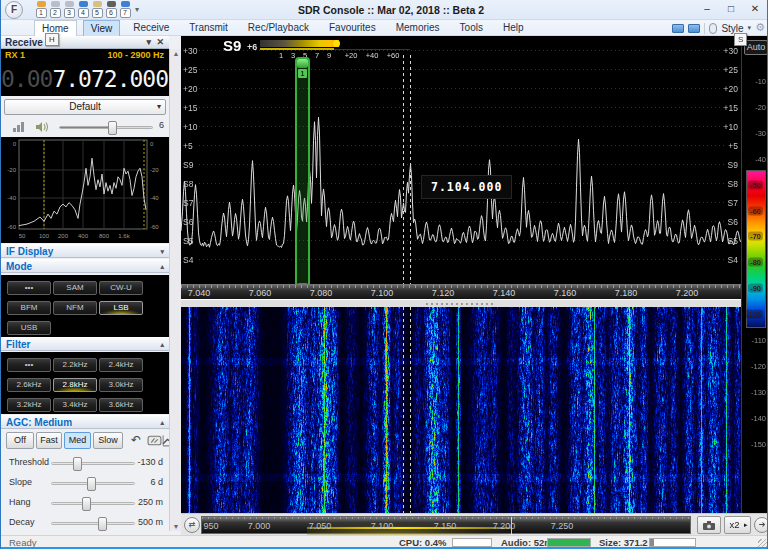 The height and width of the screenshot is (549, 768). What do you see at coordinates (732, 28) in the screenshot?
I see `style-button: Style` at bounding box center [732, 28].